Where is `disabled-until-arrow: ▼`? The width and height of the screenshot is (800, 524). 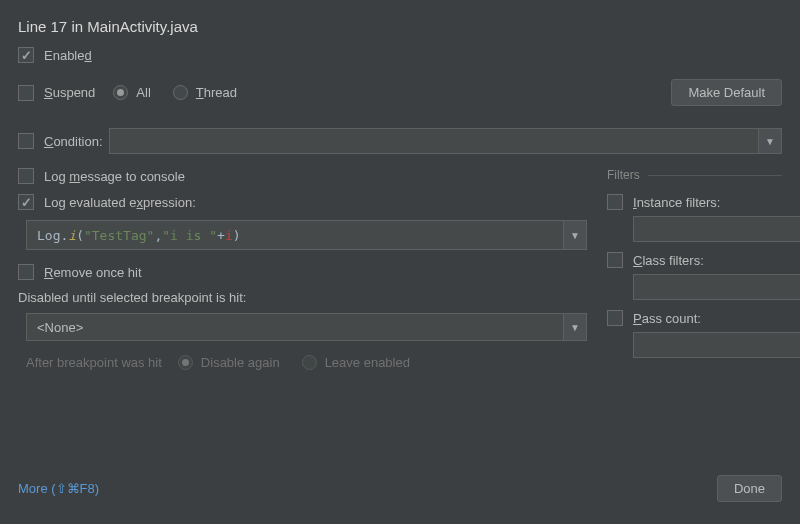
disabled-until-arrow: ▼ is located at coordinates (575, 327).